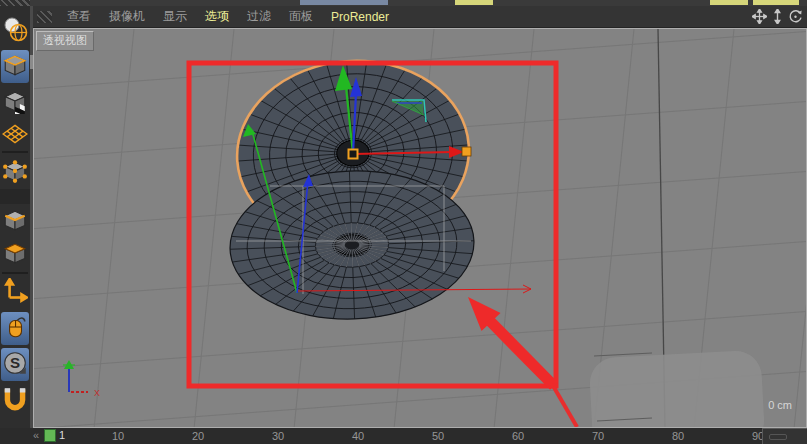 The width and height of the screenshot is (807, 444). I want to click on toolbar-model-mode-button, so click(15, 66).